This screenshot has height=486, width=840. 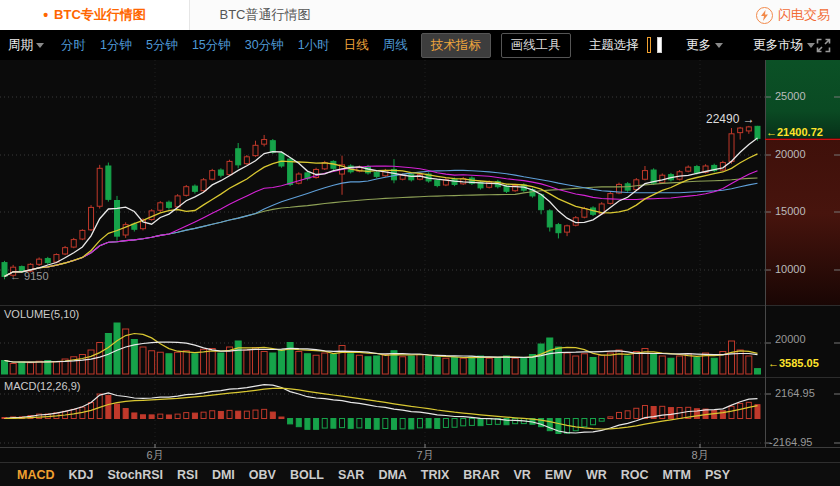 What do you see at coordinates (188, 475) in the screenshot?
I see `indicator-tab-rsi: RSI` at bounding box center [188, 475].